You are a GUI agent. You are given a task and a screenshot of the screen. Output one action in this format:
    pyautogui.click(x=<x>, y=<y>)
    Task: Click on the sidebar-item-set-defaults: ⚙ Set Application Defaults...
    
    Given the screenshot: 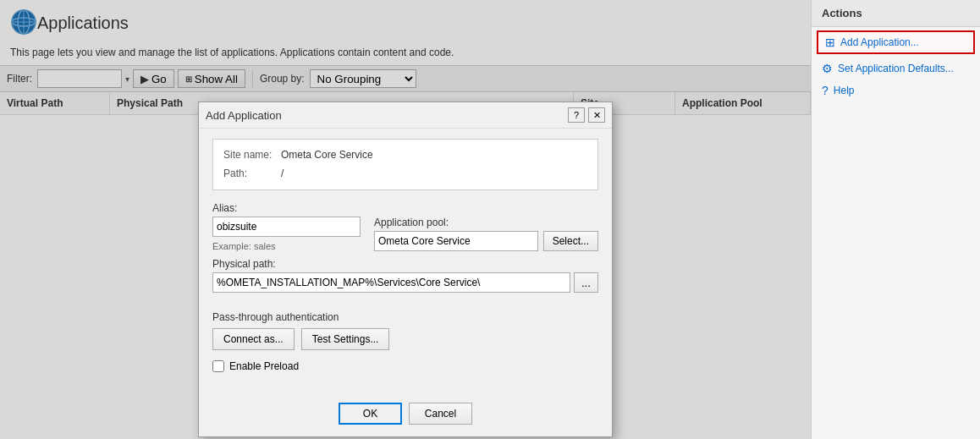 What is the action you would take?
    pyautogui.click(x=895, y=69)
    